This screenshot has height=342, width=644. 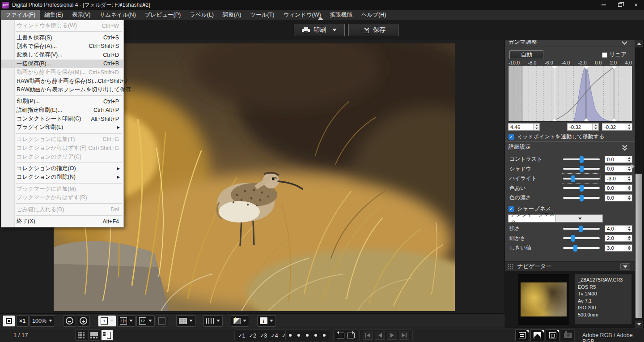 What do you see at coordinates (556, 137) in the screenshot?
I see `midpoint-link-checkbox: ✓ ミッドポイントを連動して移動する` at bounding box center [556, 137].